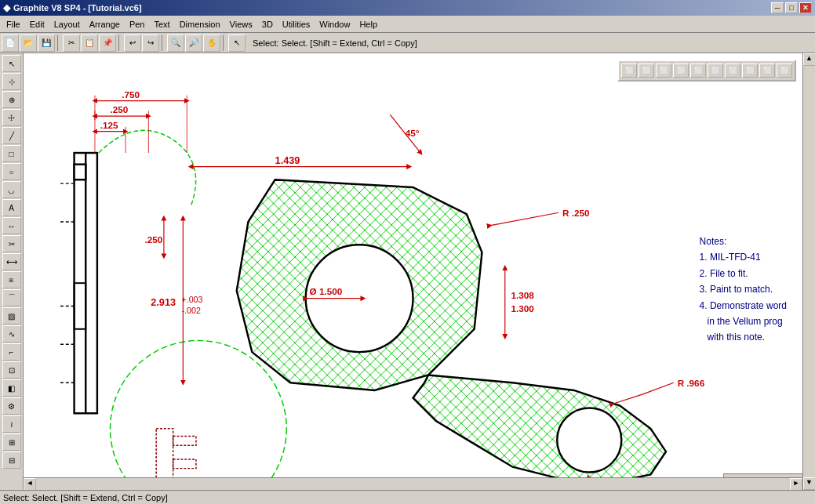  I want to click on menu-arrange: Arrange, so click(105, 24).